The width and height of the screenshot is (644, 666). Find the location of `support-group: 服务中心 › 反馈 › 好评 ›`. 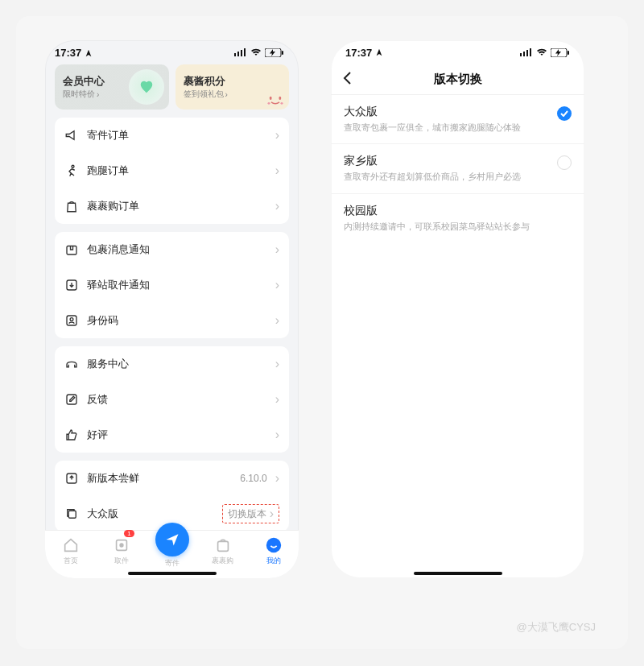

support-group: 服务中心 › 反馈 › 好评 › is located at coordinates (172, 399).